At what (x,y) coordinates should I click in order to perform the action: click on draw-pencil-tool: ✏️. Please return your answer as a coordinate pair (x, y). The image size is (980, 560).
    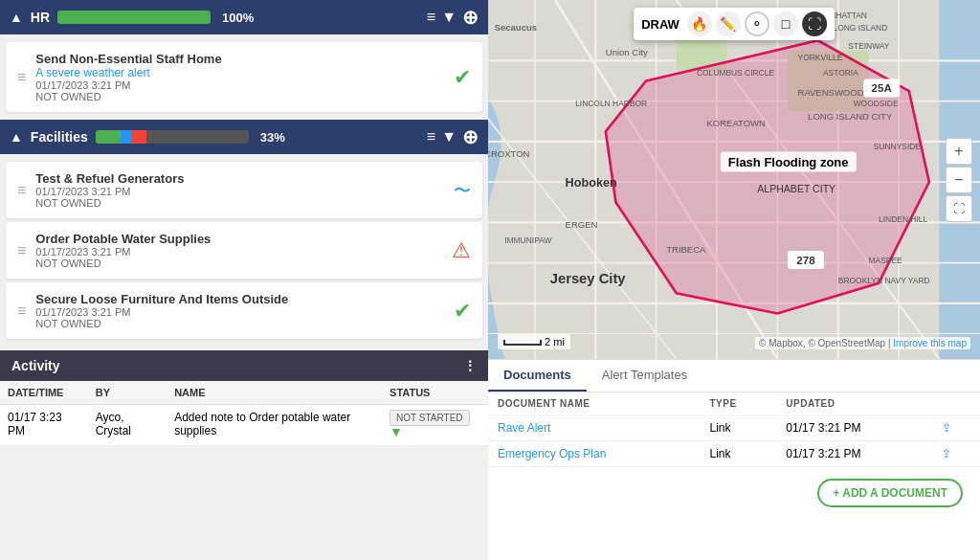
    Looking at the image, I should click on (728, 24).